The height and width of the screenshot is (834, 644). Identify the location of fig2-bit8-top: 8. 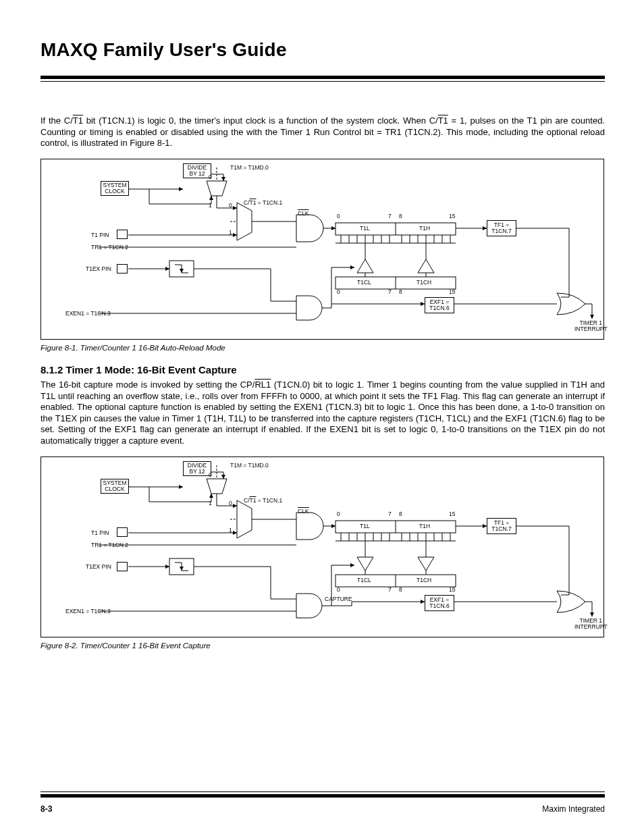
(401, 515).